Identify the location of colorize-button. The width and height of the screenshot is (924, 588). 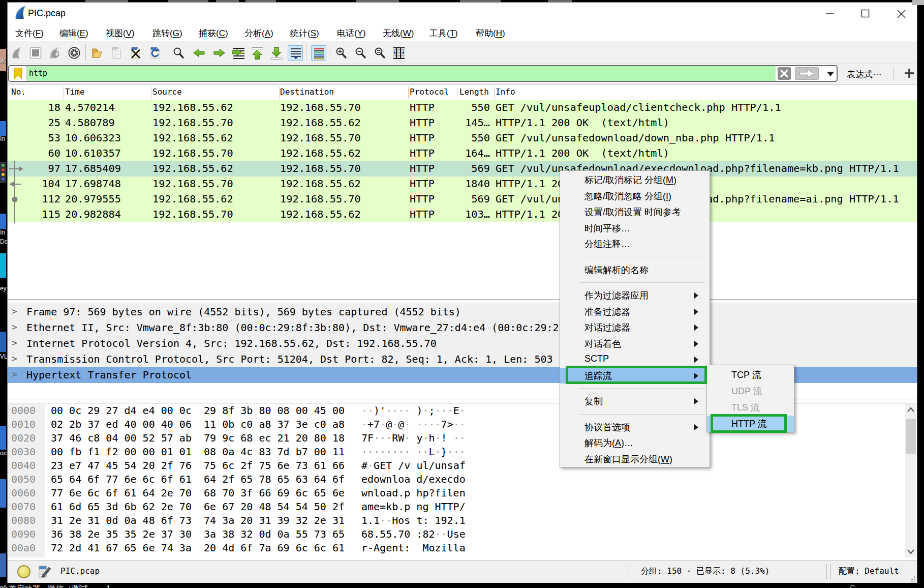
(319, 53).